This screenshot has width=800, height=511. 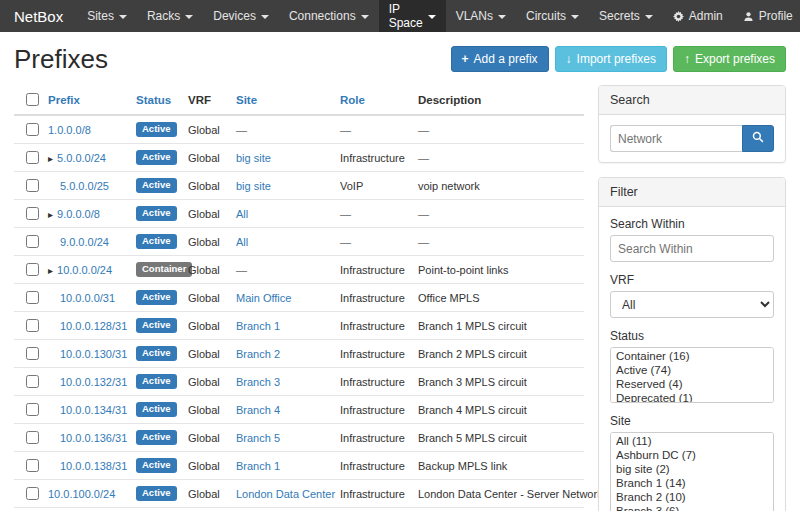 I want to click on status-filter-select: Container (16)Active (74)Reserved (4)Dep…, so click(x=692, y=375).